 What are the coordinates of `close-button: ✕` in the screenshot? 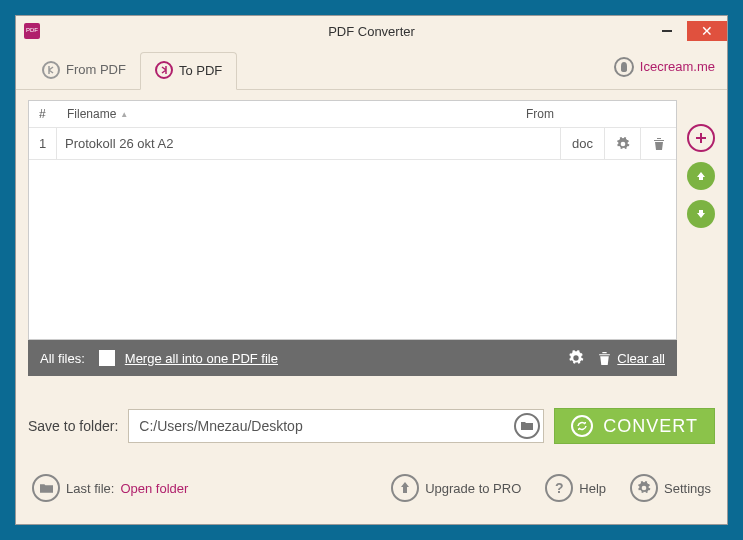 It's located at (707, 31).